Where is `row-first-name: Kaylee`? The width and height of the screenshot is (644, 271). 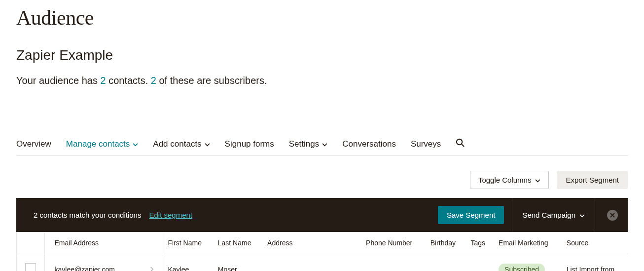
row-first-name: Kaylee is located at coordinates (188, 263).